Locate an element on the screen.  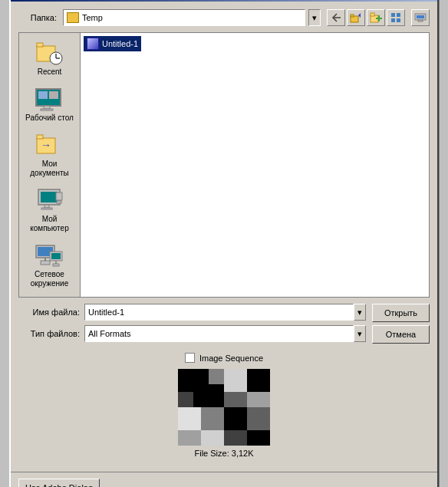
network-icon is located at coordinates (50, 256).